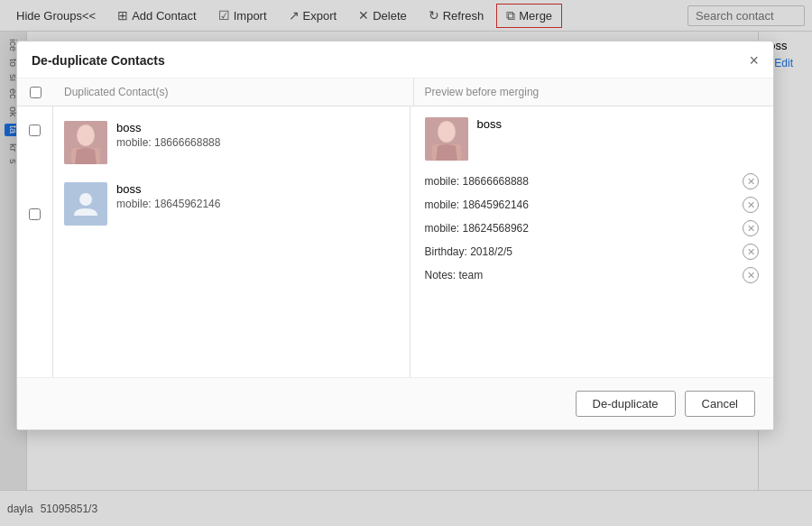 The image size is (812, 526). I want to click on dialog-close-button: ×, so click(754, 60).